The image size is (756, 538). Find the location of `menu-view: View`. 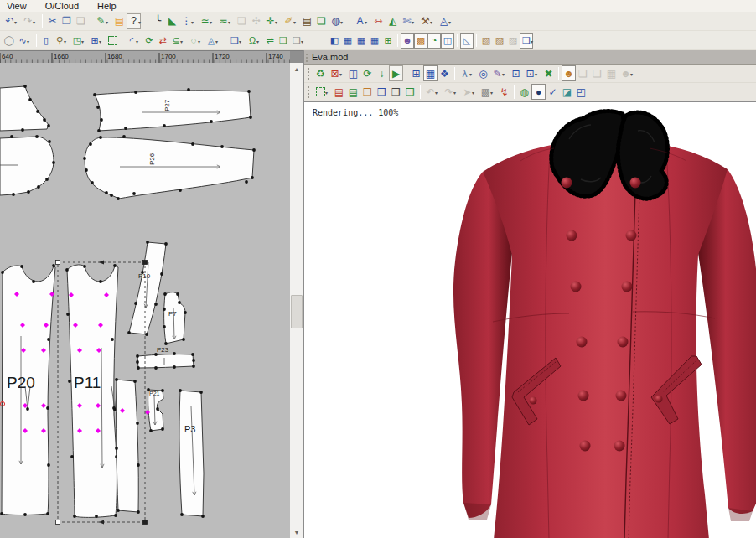

menu-view: View is located at coordinates (17, 6).